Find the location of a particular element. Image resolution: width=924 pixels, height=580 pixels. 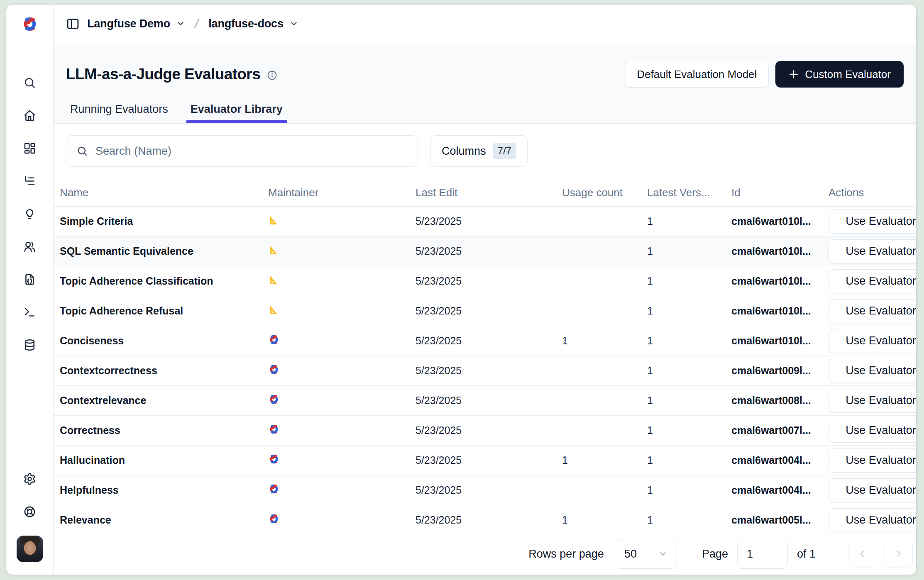

page-number-input is located at coordinates (763, 554).